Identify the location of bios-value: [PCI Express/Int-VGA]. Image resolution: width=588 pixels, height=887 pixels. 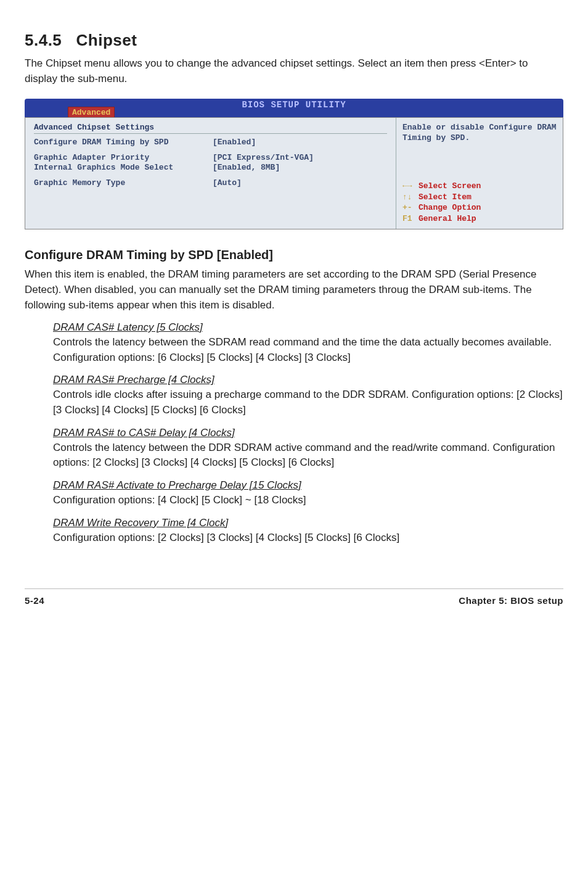
(263, 158).